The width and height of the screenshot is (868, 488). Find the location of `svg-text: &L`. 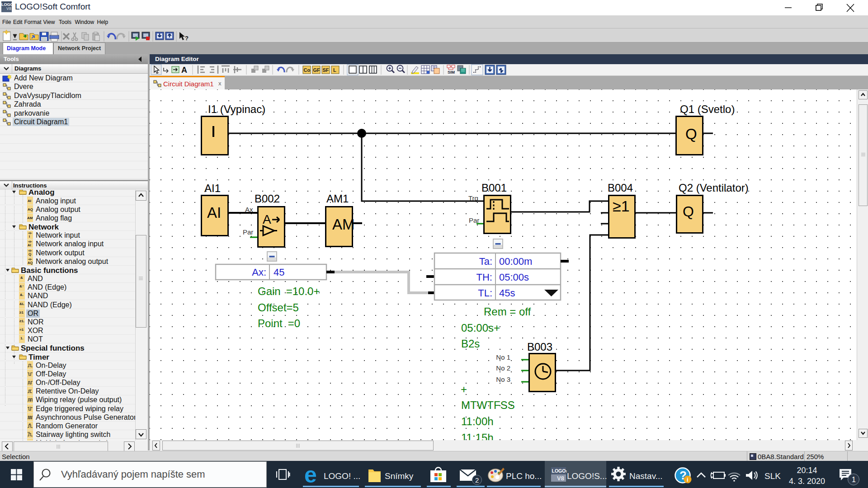

svg-text: &L is located at coordinates (22, 304).